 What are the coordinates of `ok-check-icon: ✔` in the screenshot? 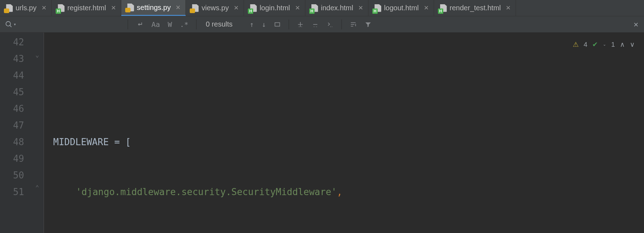 It's located at (595, 45).